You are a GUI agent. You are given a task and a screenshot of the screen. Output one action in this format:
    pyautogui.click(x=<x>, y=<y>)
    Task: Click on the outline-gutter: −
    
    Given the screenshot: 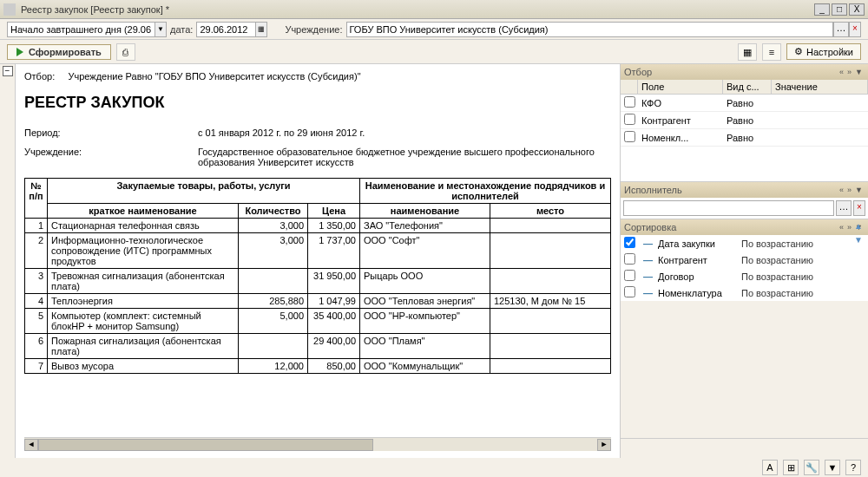 What is the action you would take?
    pyautogui.click(x=8, y=261)
    